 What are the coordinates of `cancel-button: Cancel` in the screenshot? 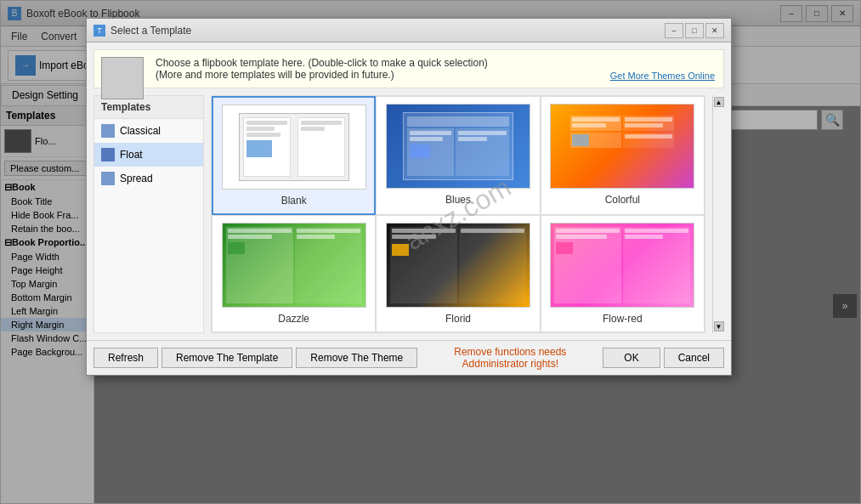 It's located at (694, 358).